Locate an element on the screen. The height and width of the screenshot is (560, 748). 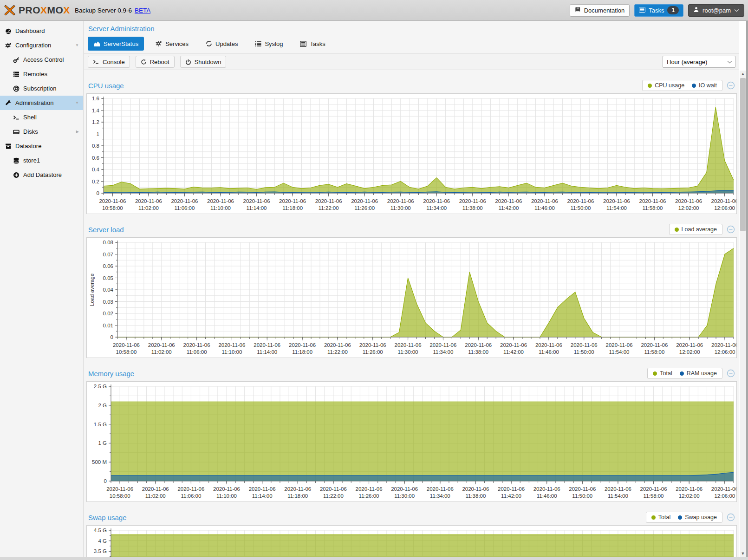
svg-text: 1.4 is located at coordinates (96, 111).